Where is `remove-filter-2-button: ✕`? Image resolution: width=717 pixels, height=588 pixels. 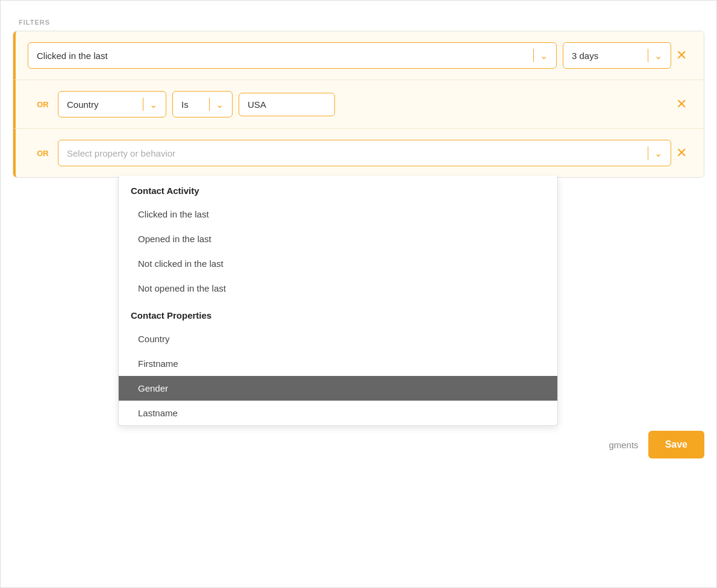 remove-filter-2-button: ✕ is located at coordinates (681, 104).